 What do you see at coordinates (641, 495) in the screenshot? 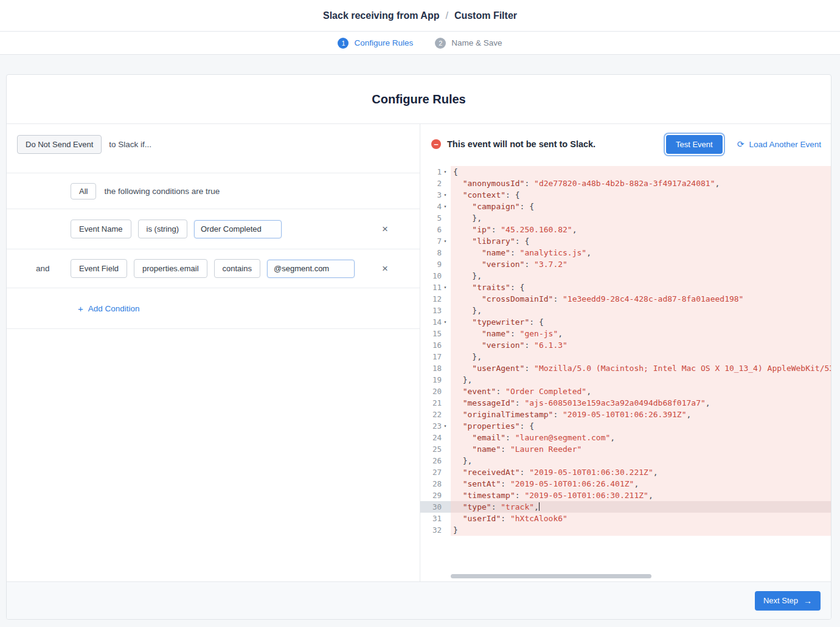
I see `code-line-29: "timestamp": "2019-05-10T01:06:30.211Z",` at bounding box center [641, 495].